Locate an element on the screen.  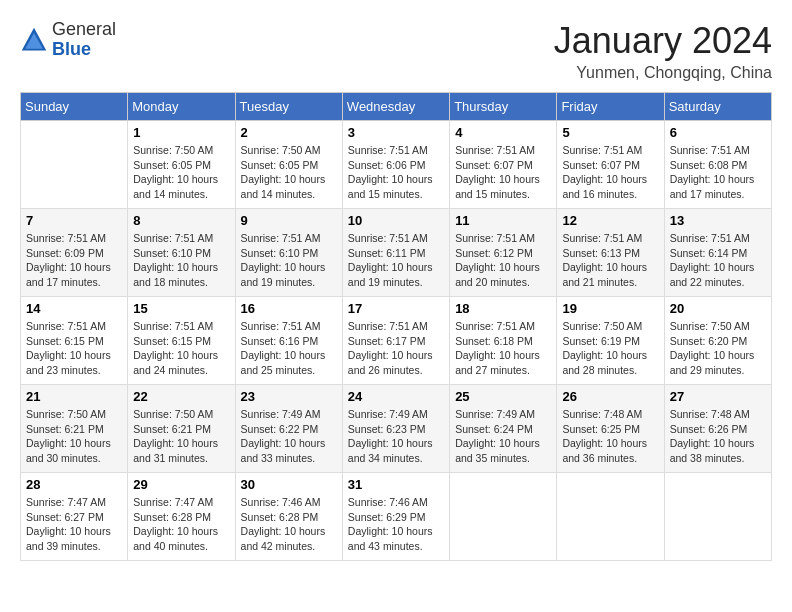
logo-text: General Blue is located at coordinates (84, 40).